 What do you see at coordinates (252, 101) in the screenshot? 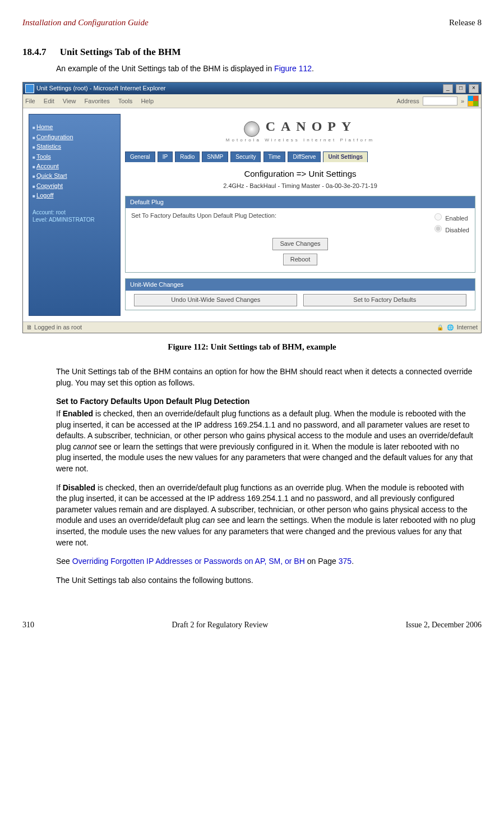
I see `ie-menubar: File Edit View Favorites Tools Help Addr…` at bounding box center [252, 101].